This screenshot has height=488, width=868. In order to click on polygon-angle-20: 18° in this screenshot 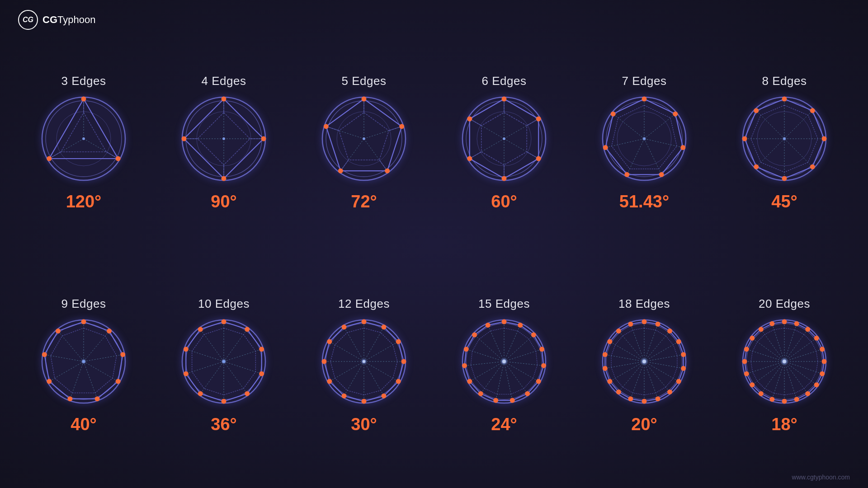, I will do `click(784, 425)`.